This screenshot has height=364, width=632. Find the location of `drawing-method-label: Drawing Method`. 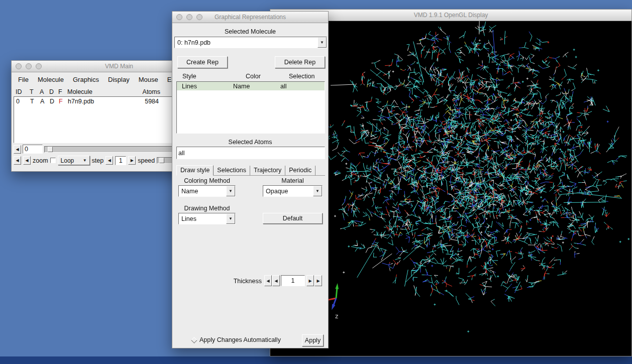

drawing-method-label: Drawing Method is located at coordinates (207, 208).